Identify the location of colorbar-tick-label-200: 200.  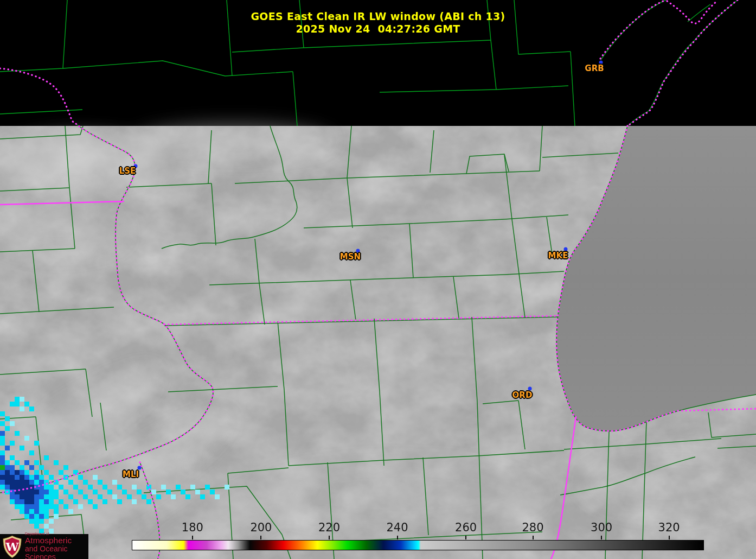
(261, 528).